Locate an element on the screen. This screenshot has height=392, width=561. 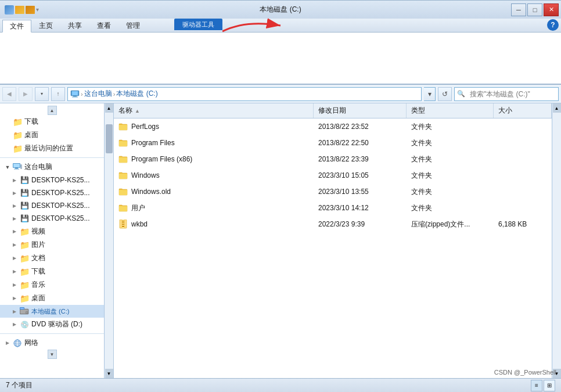
dvd-icon: 💿 is located at coordinates (24, 325).